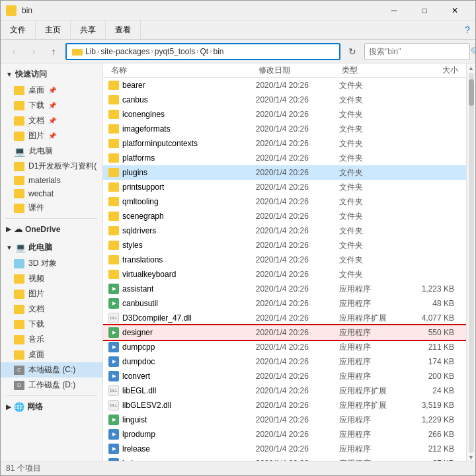 This screenshot has height=476, width=476. I want to click on address-part-pyqt5: pyqt5_tools, so click(175, 52).